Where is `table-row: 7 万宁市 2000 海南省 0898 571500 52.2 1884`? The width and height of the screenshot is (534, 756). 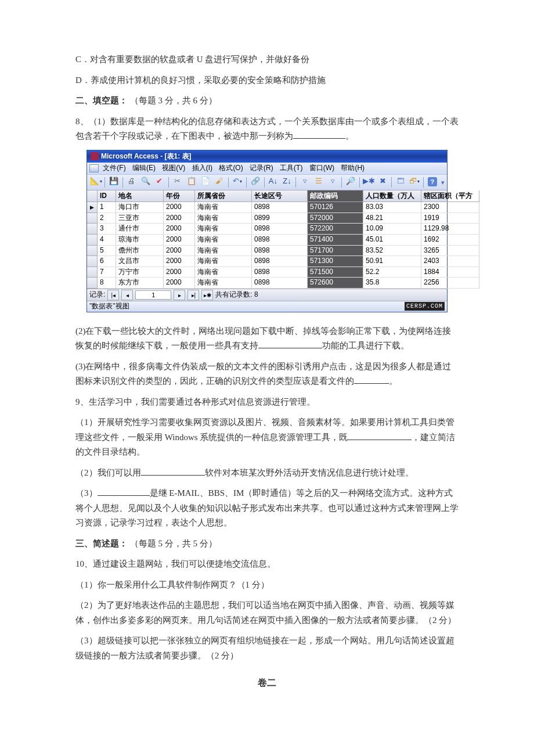 table-row: 7 万宁市 2000 海南省 0898 571500 52.2 1884 is located at coordinates (267, 273).